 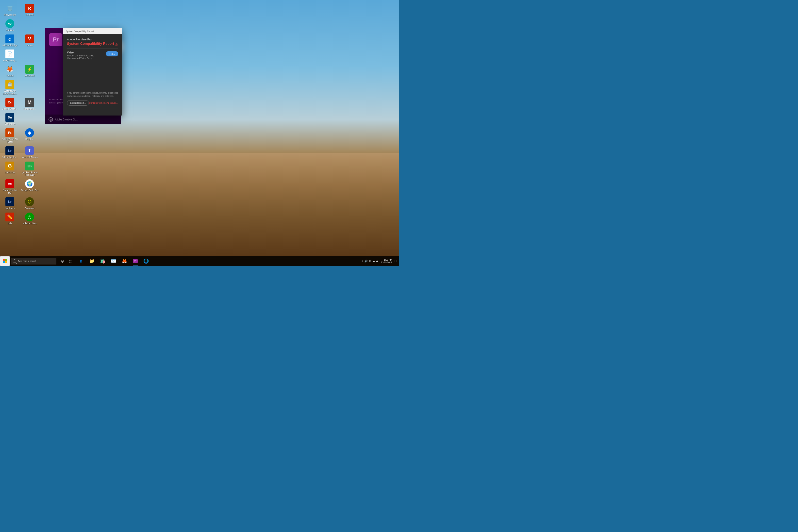 I want to click on desktop-icon-mindjet: M MindMana..., so click(x=30, y=104).